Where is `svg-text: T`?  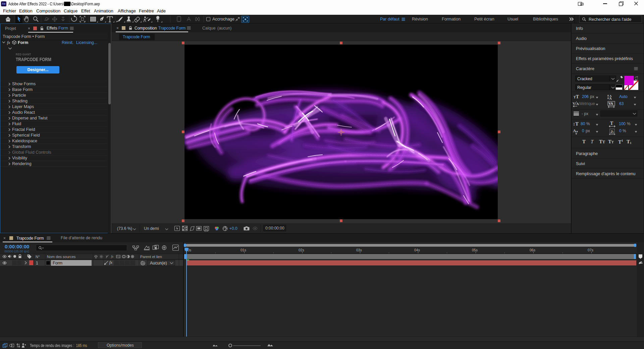
svg-text: T is located at coordinates (612, 123).